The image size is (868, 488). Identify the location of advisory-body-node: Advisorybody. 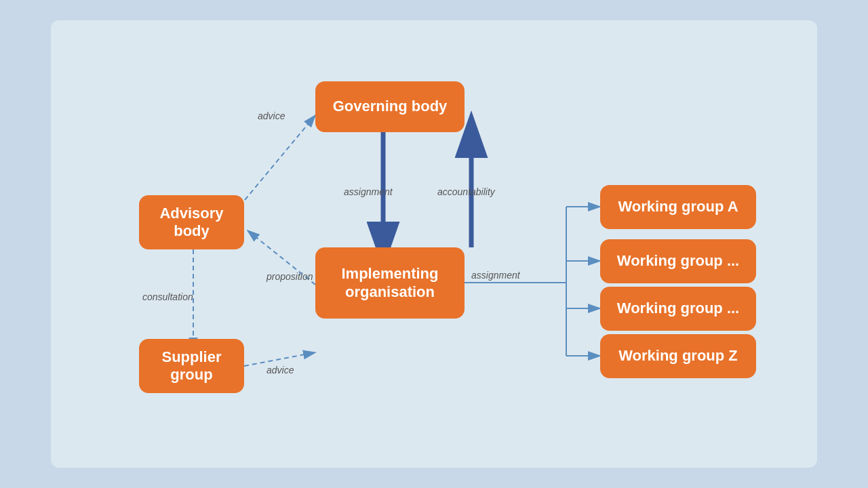
(191, 222).